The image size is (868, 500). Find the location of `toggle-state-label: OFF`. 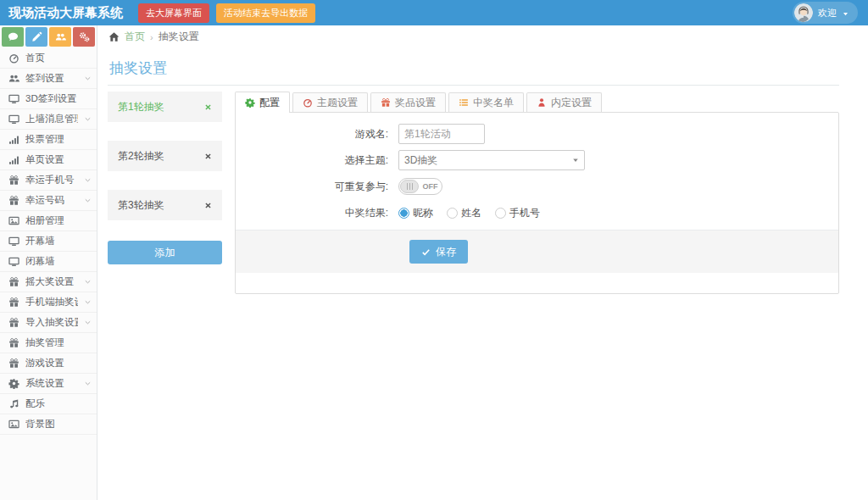

toggle-state-label: OFF is located at coordinates (431, 186).